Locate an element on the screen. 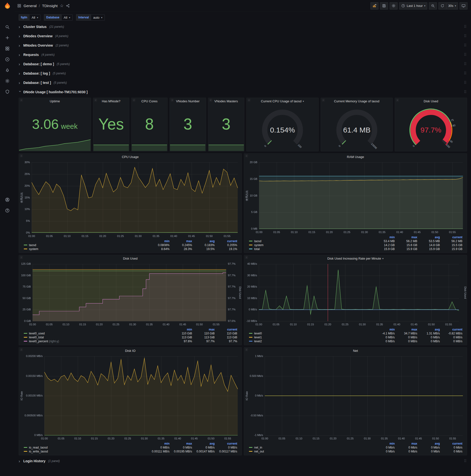  row-cluster-status: › Cluster Status (21 panels) ⠿ is located at coordinates (243, 27).